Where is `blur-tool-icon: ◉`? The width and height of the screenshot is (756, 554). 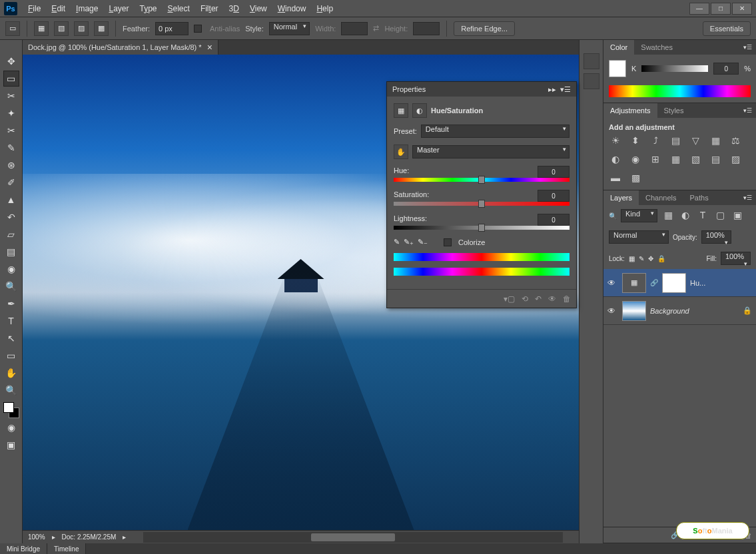
blur-tool-icon: ◉ is located at coordinates (11, 269).